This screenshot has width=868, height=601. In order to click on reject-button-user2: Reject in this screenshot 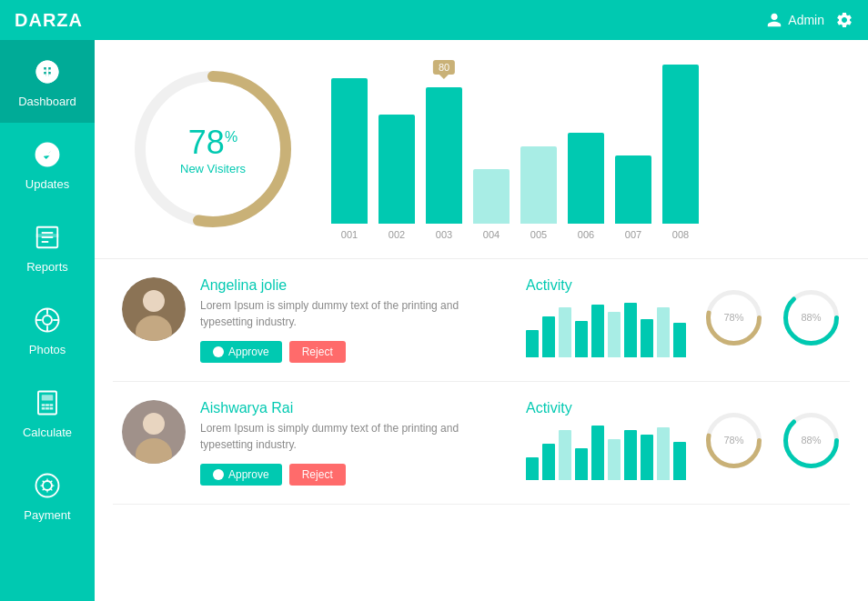, I will do `click(318, 475)`.